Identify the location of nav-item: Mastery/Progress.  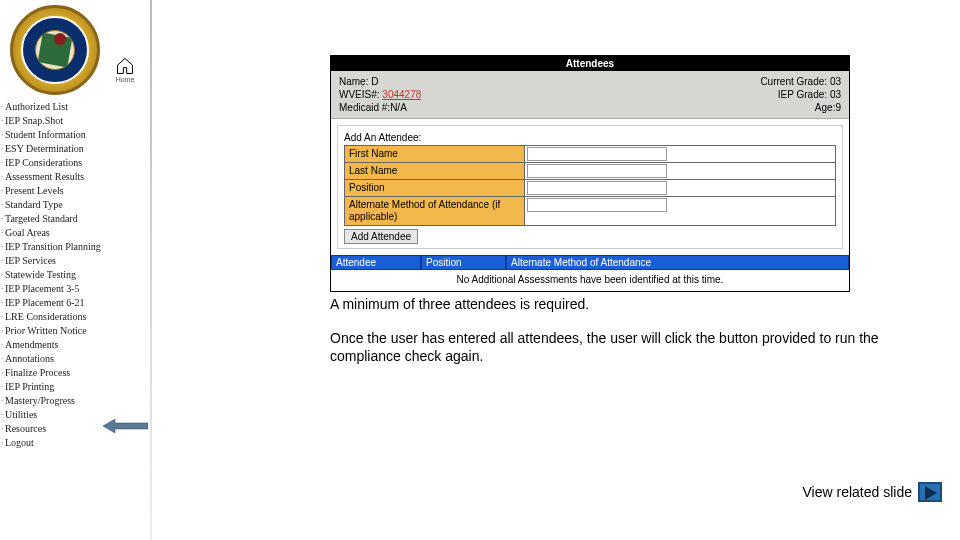
(78, 400).